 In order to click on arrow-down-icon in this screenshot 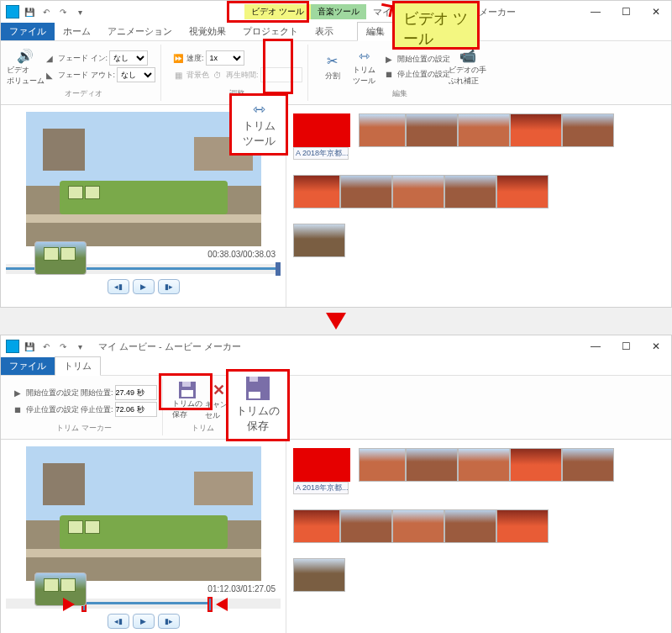, I will do `click(336, 321)`.